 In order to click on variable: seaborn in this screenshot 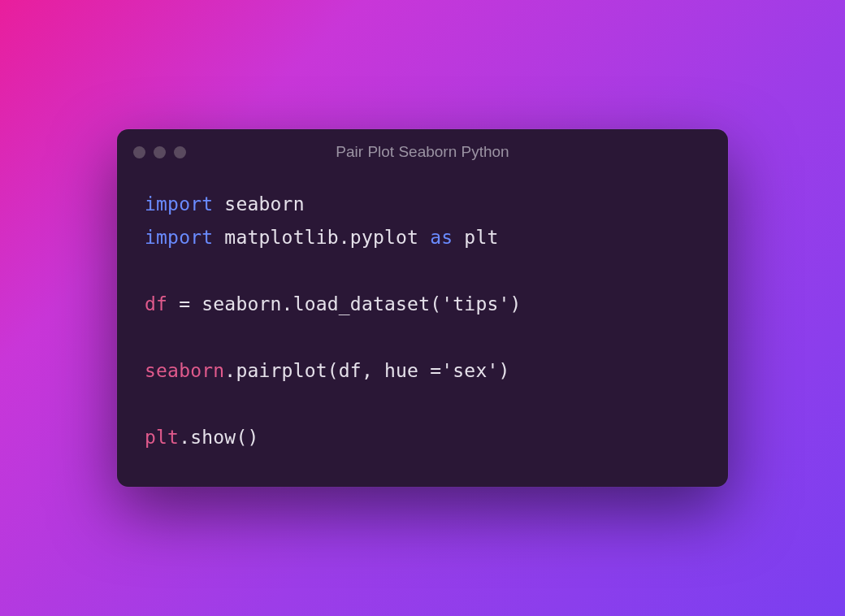, I will do `click(184, 371)`.